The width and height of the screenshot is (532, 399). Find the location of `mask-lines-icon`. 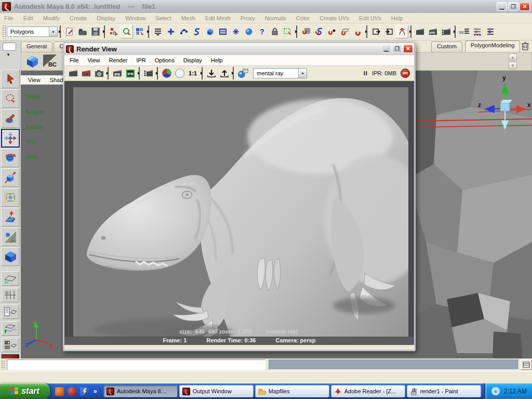

mask-lines-icon is located at coordinates (196, 32).